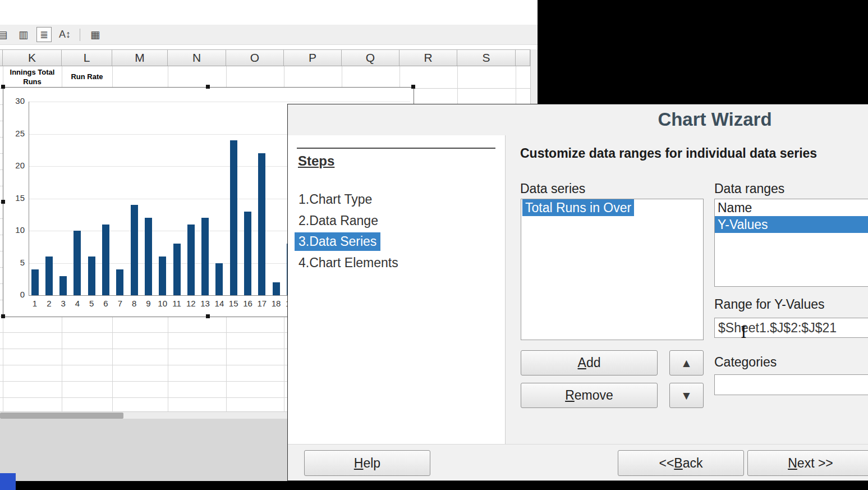 This screenshot has width=868, height=490. Describe the element at coordinates (87, 58) in the screenshot. I see `column-header-l: L` at that location.